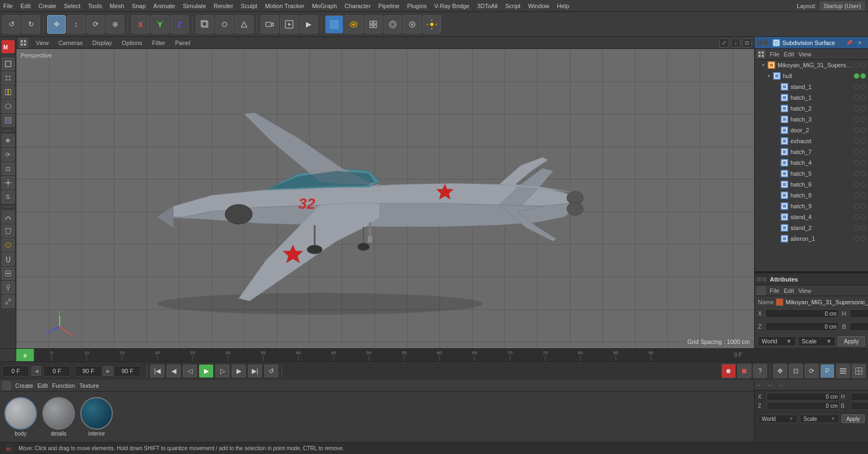 The width and height of the screenshot is (868, 454). What do you see at coordinates (324, 6) in the screenshot?
I see `menu-mograph: MoGraph` at bounding box center [324, 6].